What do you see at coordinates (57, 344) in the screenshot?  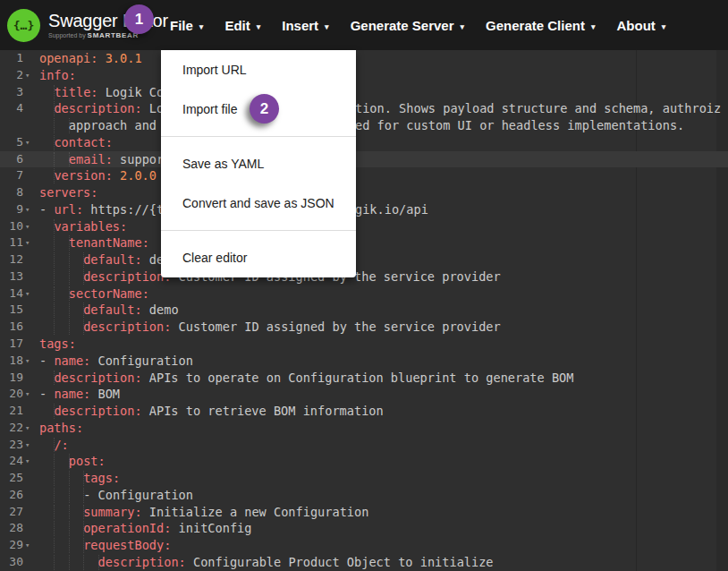 I see `code-text: tags:` at bounding box center [57, 344].